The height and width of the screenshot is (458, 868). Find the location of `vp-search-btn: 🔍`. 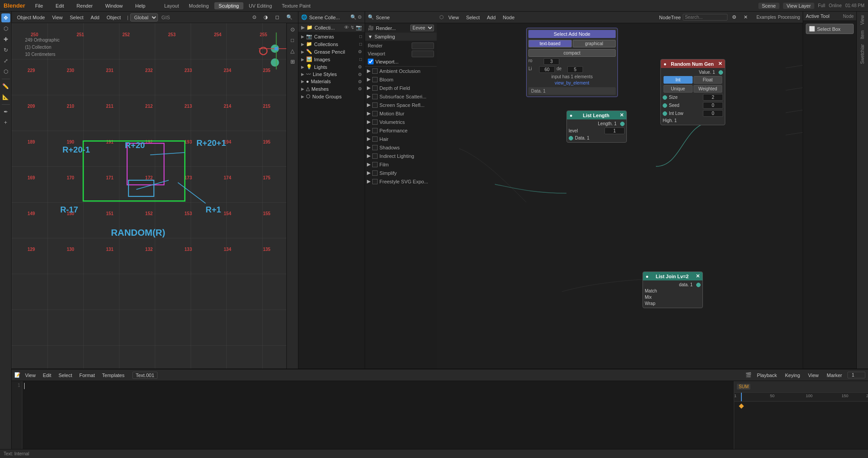

vp-search-btn: 🔍 is located at coordinates (289, 17).